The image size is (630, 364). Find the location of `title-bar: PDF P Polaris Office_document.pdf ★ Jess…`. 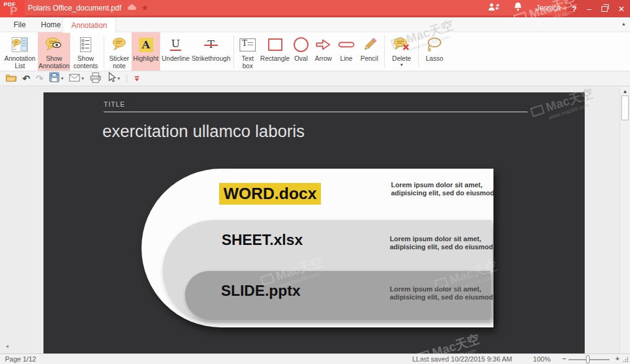

title-bar: PDF P Polaris Office_document.pdf ★ Jess… is located at coordinates (315, 9).